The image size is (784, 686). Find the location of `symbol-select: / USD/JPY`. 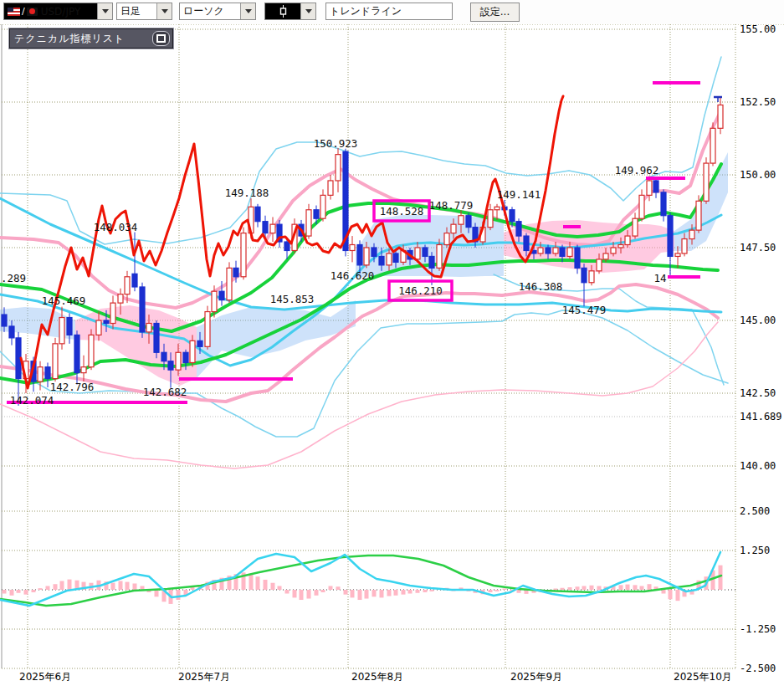

symbol-select: / USD/JPY is located at coordinates (59, 12).